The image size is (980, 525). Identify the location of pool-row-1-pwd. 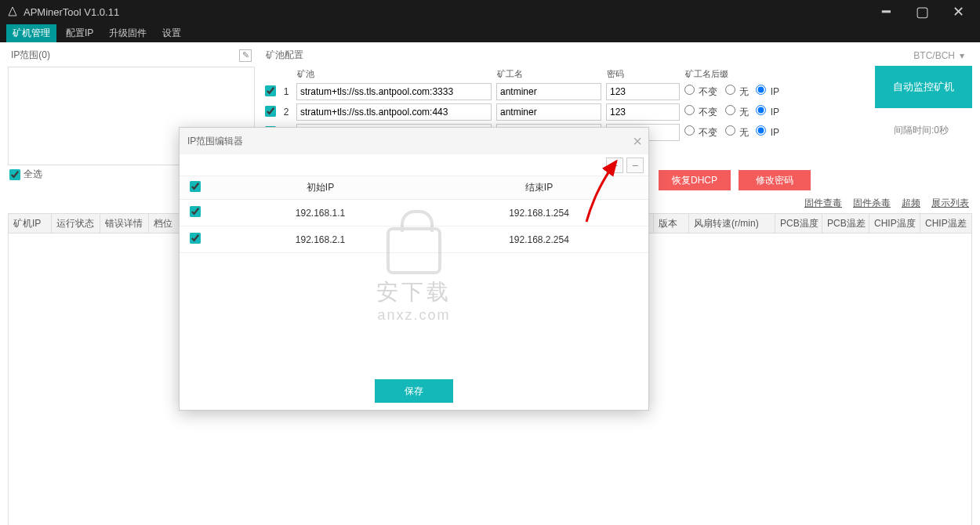
(643, 92).